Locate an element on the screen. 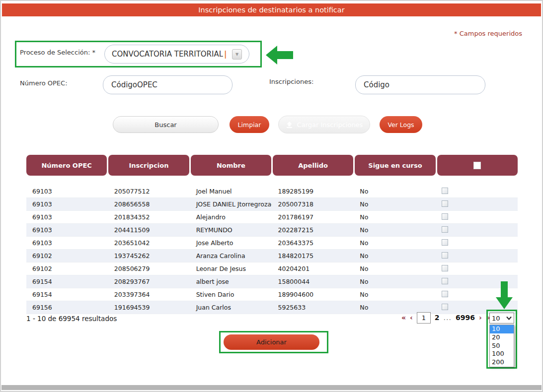  required-fields-note: * Campos requeridos is located at coordinates (488, 34).